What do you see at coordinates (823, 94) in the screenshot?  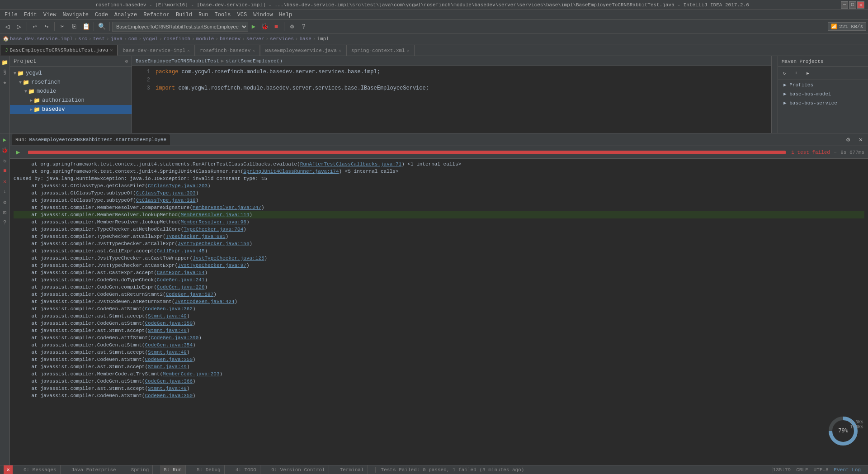 I see `maven-bos-model: ▶ base-bos-model` at bounding box center [823, 94].